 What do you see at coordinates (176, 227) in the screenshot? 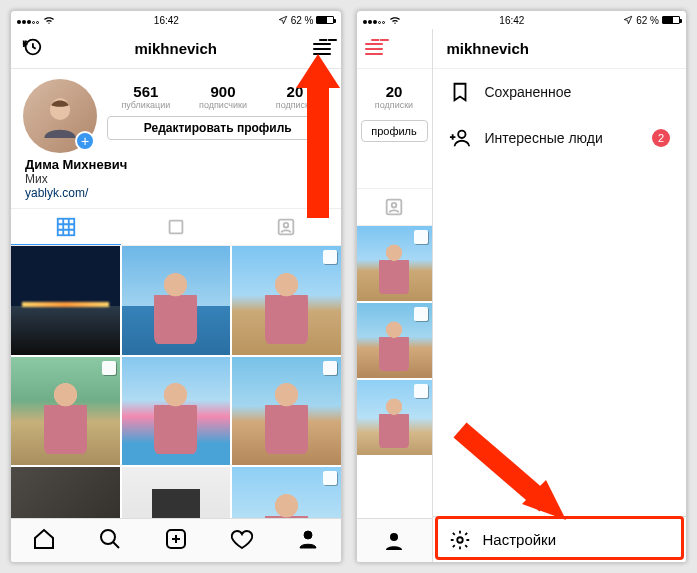
I see `tab-feed` at bounding box center [176, 227].